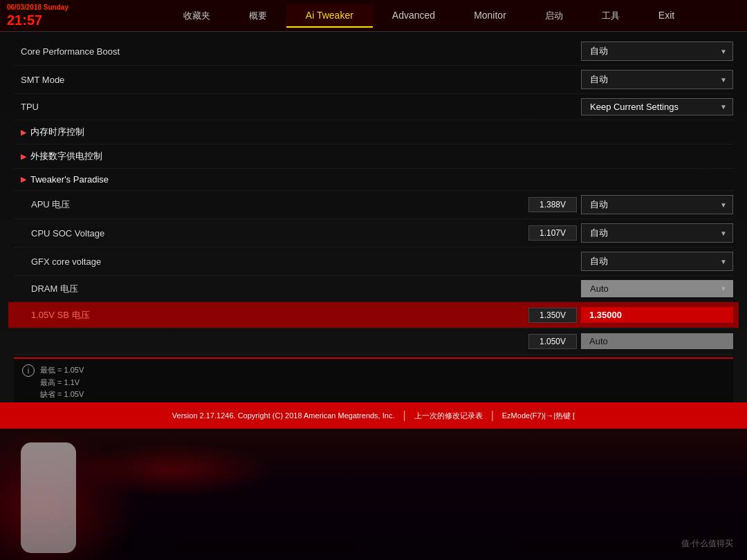  Describe the element at coordinates (404, 416) in the screenshot. I see `divider1: |` at that location.